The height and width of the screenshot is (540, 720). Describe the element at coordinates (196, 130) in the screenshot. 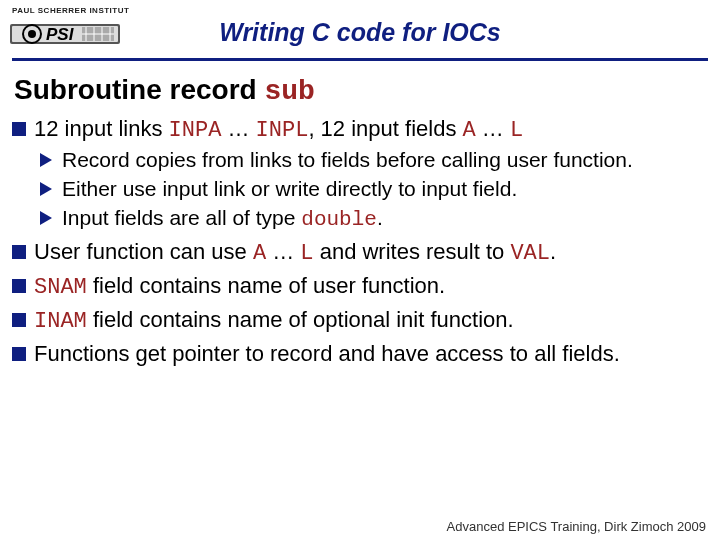

I see `code-inpa: INPA` at that location.